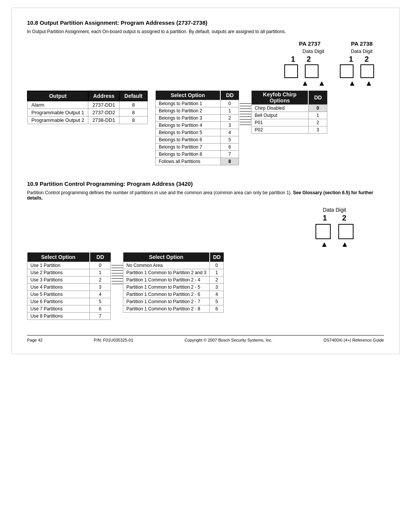 This screenshot has width=411, height=532. What do you see at coordinates (324, 244) in the screenshot?
I see `arrow-up-109-1: ▲` at bounding box center [324, 244].